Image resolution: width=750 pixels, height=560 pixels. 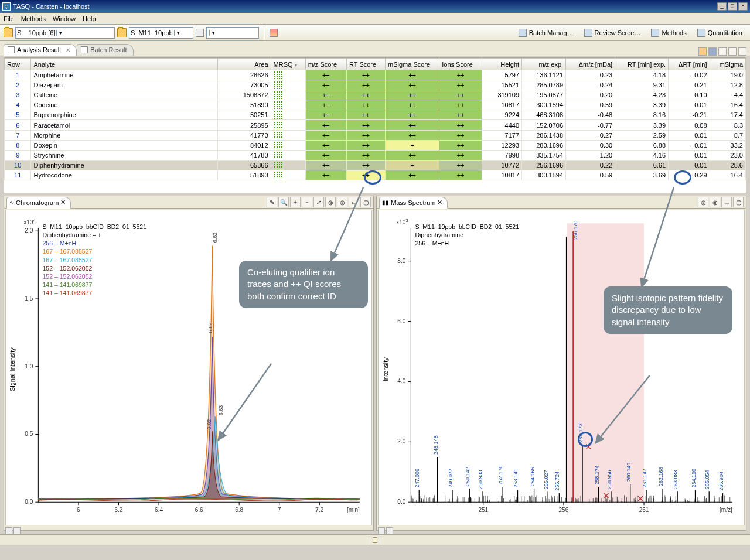 I want to click on table-row: 8Doxepin84012+++++++12293280.16960.306.8…, so click(x=375, y=145).